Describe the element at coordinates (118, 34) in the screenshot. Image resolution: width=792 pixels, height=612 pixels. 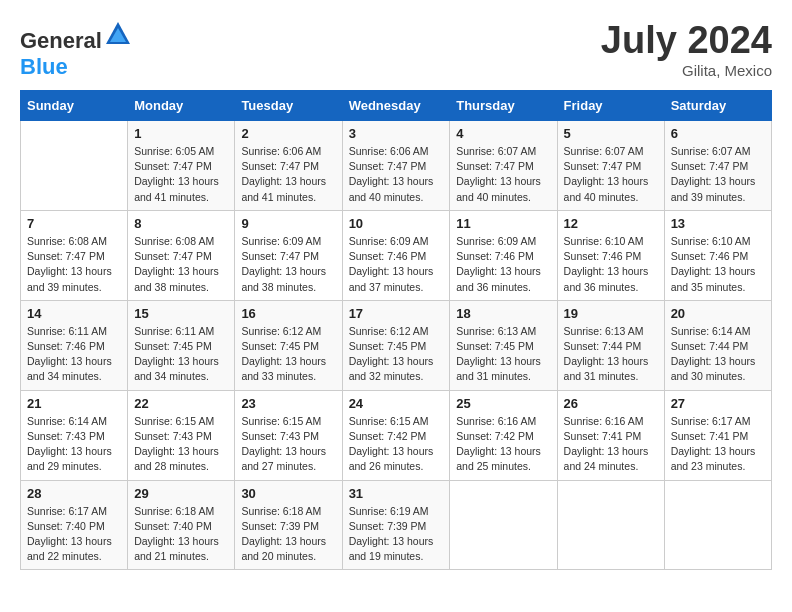
I see `logo-icon` at that location.